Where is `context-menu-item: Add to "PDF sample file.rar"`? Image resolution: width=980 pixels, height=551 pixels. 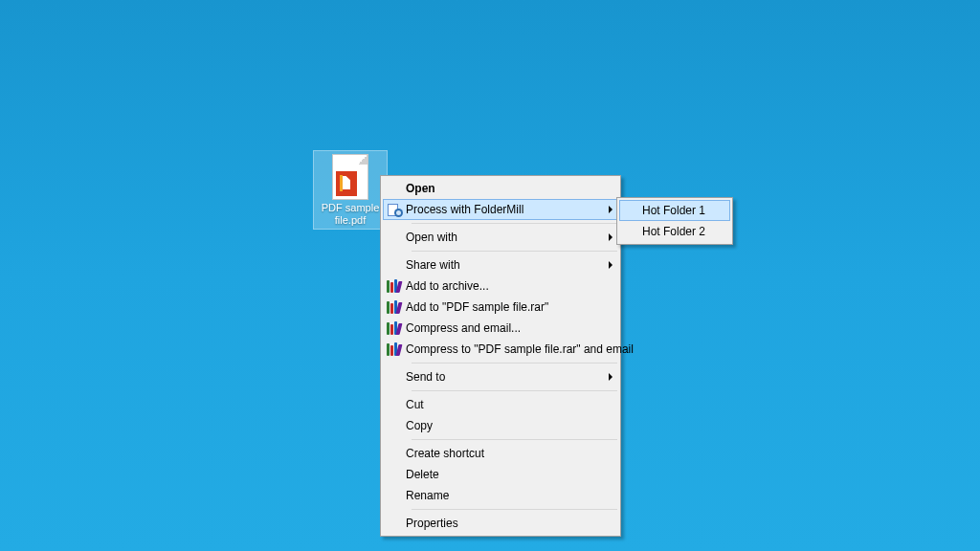 context-menu-item: Add to "PDF sample file.rar" is located at coordinates (501, 307).